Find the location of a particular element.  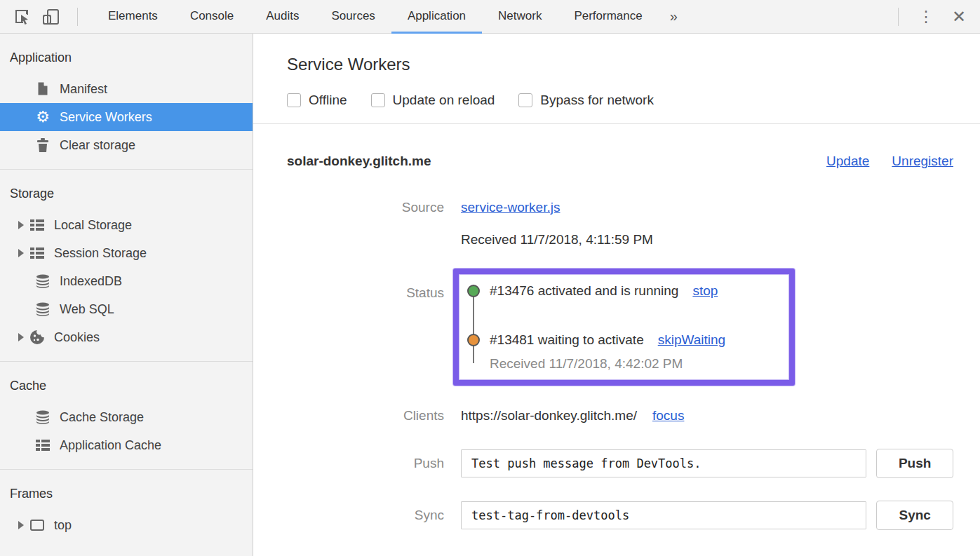

more-tabs-icon: » is located at coordinates (673, 17).